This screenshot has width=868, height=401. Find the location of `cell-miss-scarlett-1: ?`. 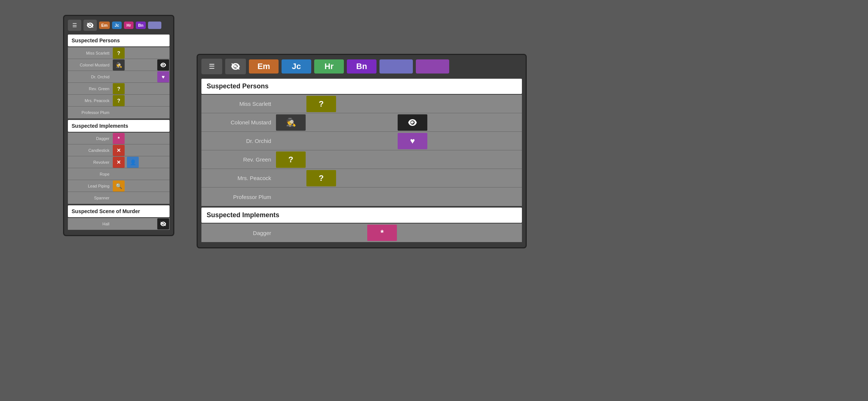

cell-miss-scarlett-1: ? is located at coordinates (119, 53).